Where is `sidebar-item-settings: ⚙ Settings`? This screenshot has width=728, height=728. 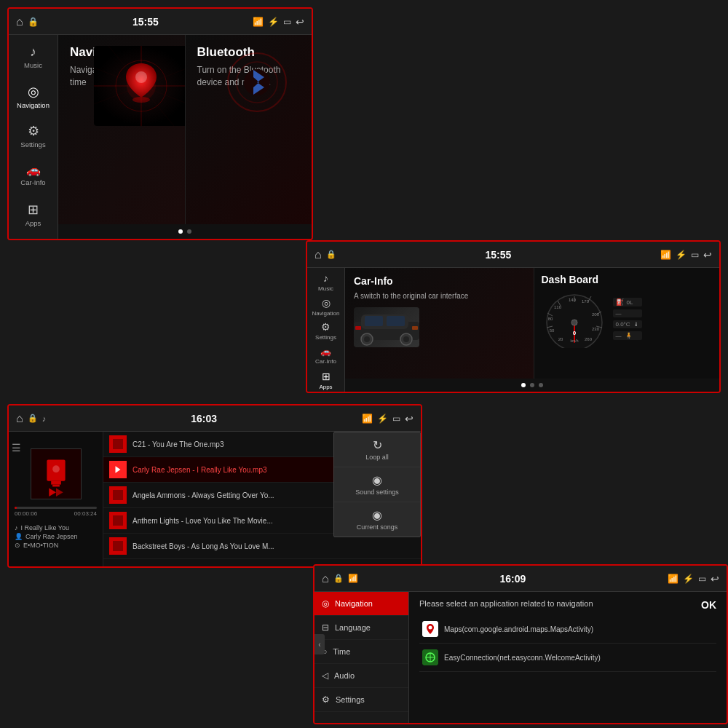 sidebar-item-settings: ⚙ Settings is located at coordinates (33, 135).